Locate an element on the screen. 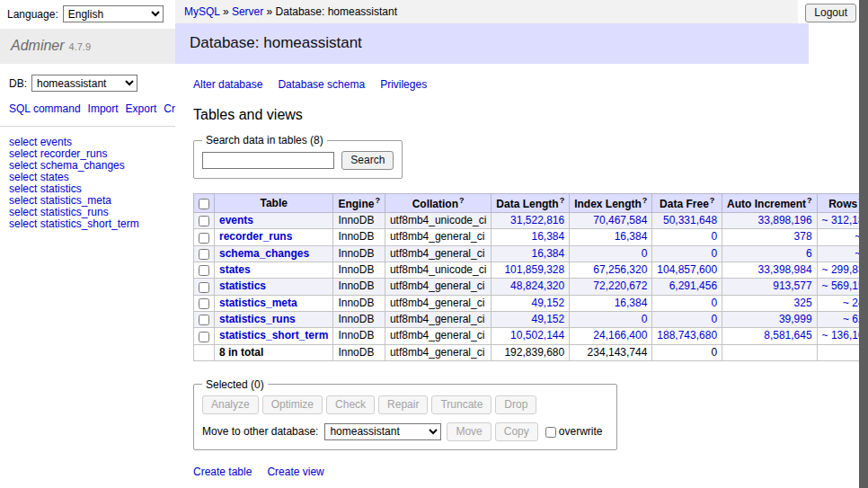 This screenshot has height=488, width=868. bulk-action-button: Truncate is located at coordinates (462, 404).